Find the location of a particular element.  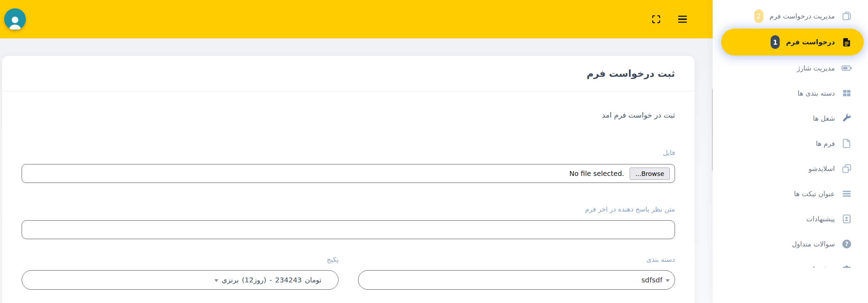

category-selected-value: sdfsdf is located at coordinates (652, 280).